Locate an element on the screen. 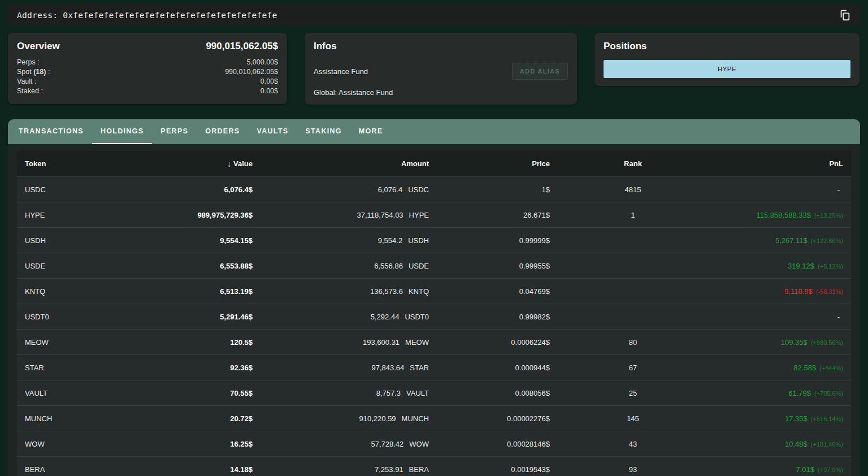 The width and height of the screenshot is (868, 476). cell-pnl: -9,110.9$(-58.31%) is located at coordinates (780, 292).